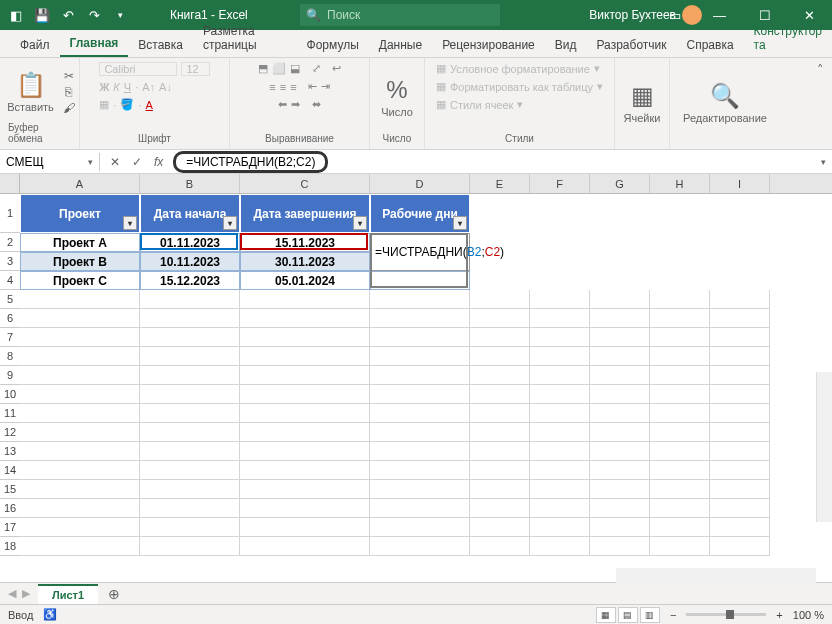  What do you see at coordinates (420, 432) in the screenshot?
I see `cell-d12` at bounding box center [420, 432].